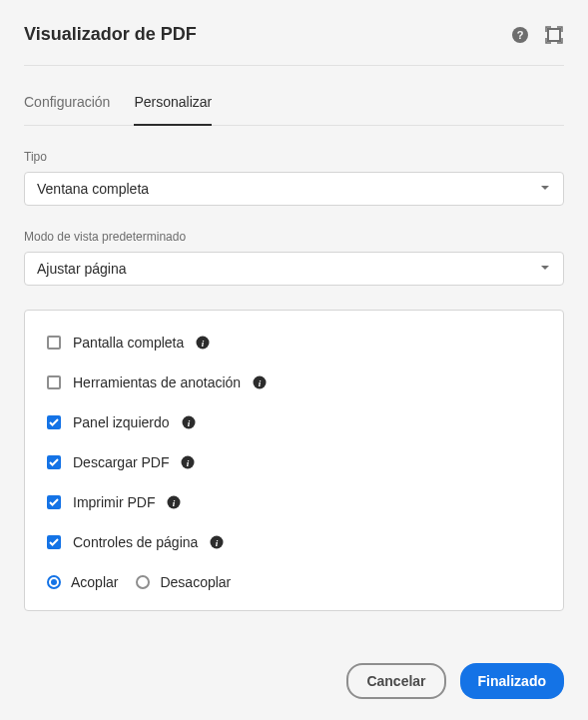  I want to click on done-button: Finalizado, so click(512, 681).